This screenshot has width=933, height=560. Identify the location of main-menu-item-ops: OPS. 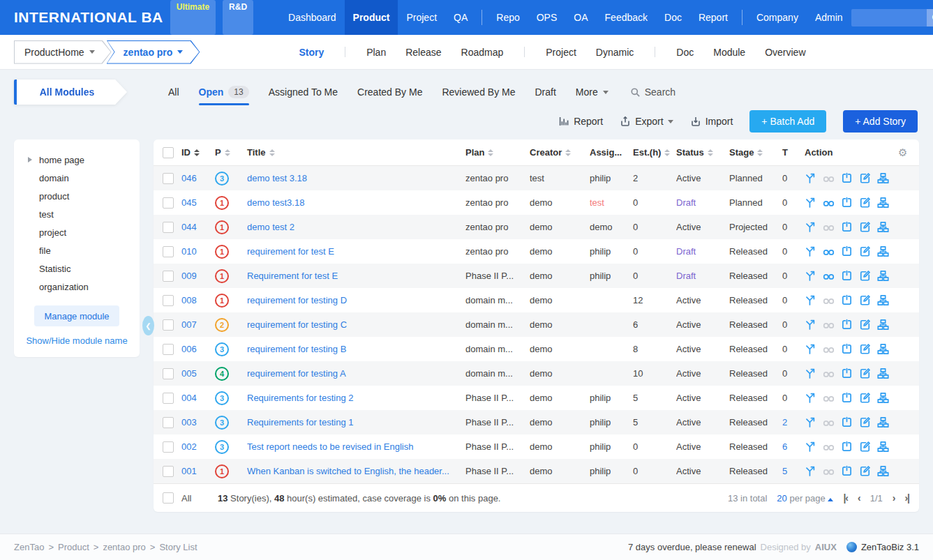
(547, 17).